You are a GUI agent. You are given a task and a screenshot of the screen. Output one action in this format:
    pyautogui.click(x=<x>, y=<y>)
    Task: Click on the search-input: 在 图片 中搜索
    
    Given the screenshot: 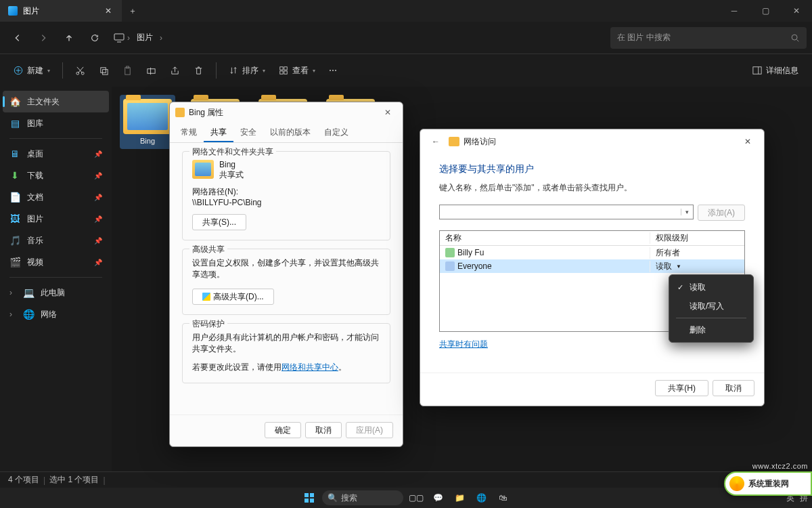 What is the action you would take?
    pyautogui.click(x=708, y=38)
    